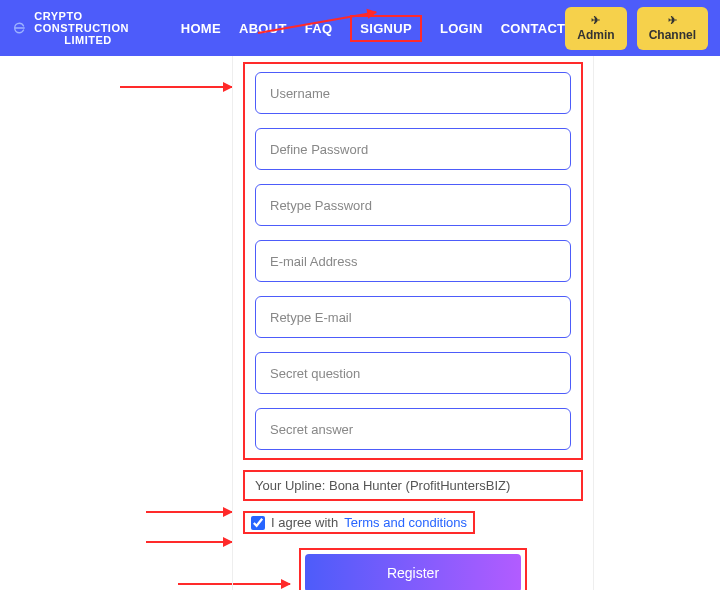 The width and height of the screenshot is (720, 590). What do you see at coordinates (413, 429) in the screenshot?
I see `secret-answer-field` at bounding box center [413, 429].